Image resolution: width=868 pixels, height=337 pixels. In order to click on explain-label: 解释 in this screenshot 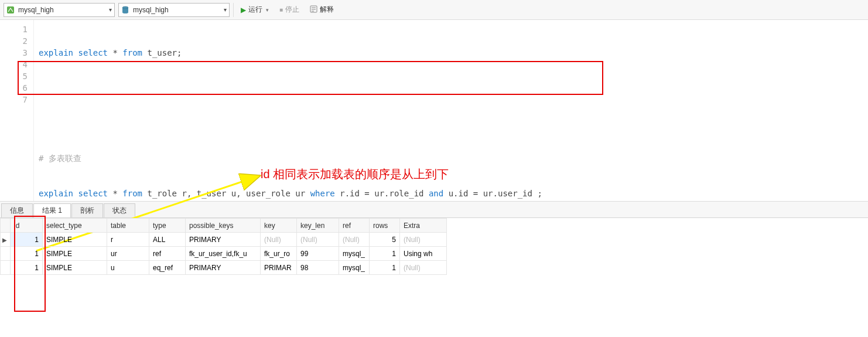, I will do `click(327, 9)`.